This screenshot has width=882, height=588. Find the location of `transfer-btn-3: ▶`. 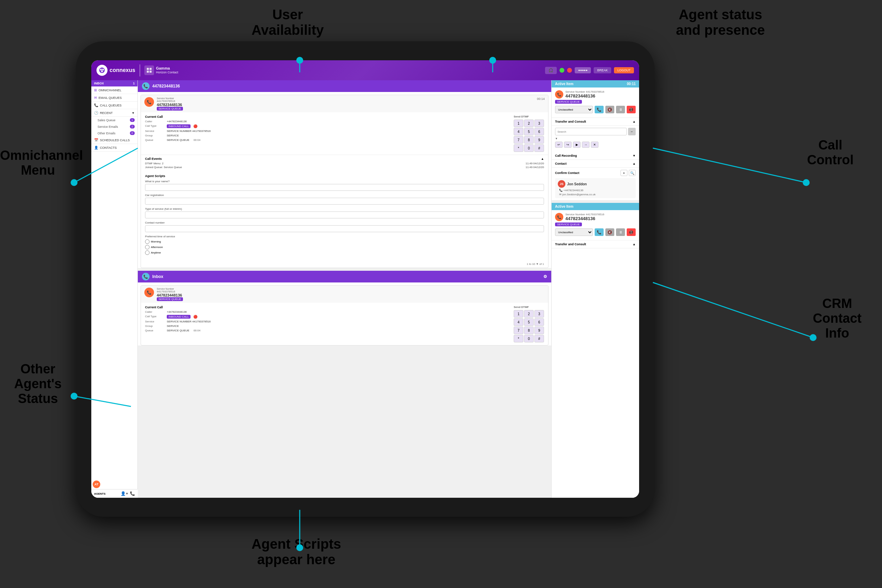

transfer-btn-3: ▶ is located at coordinates (577, 145).